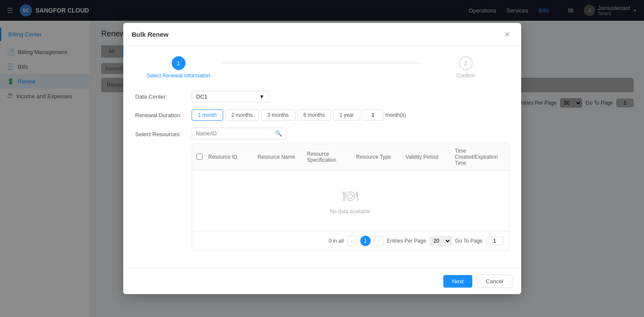 The height and width of the screenshot is (317, 644). I want to click on stepper-step2: 2 Confirm, so click(466, 67).